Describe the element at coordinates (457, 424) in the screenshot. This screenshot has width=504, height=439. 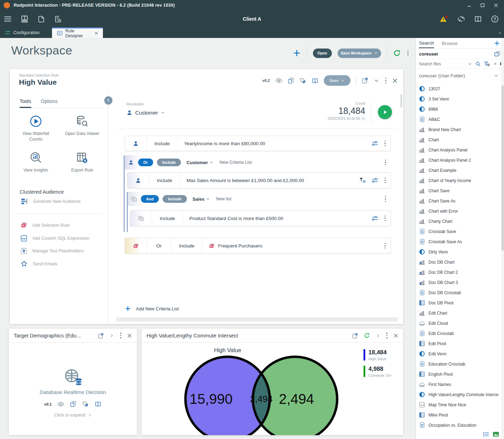
I see `list-item: Occupation vs. Education` at that location.